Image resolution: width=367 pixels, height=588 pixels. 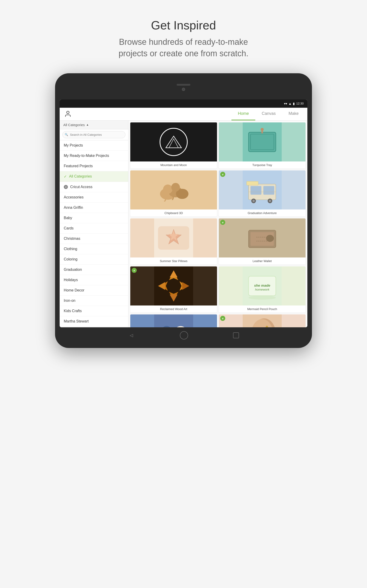 I want to click on tablet-bezel-bottom: ◁, so click(x=184, y=335).